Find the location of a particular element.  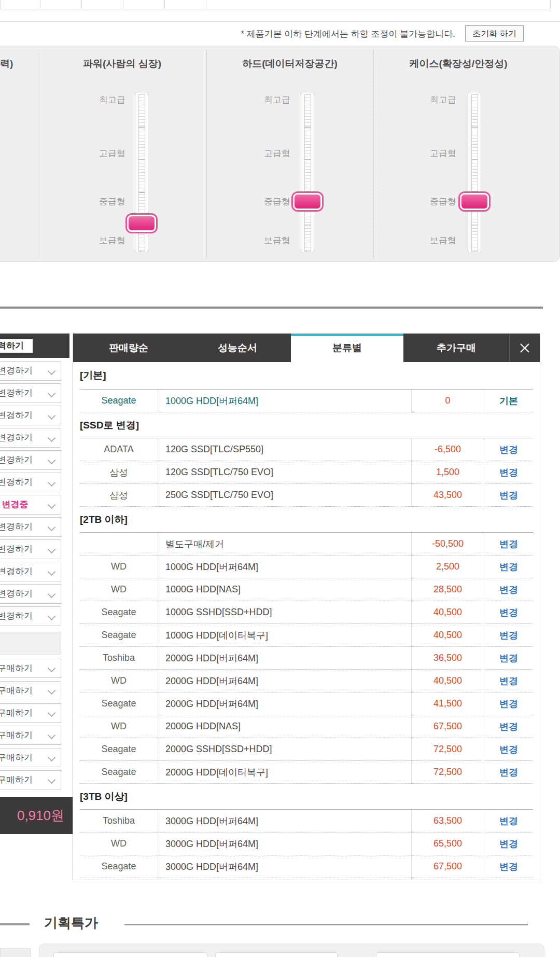

brand-cell is located at coordinates (119, 544).